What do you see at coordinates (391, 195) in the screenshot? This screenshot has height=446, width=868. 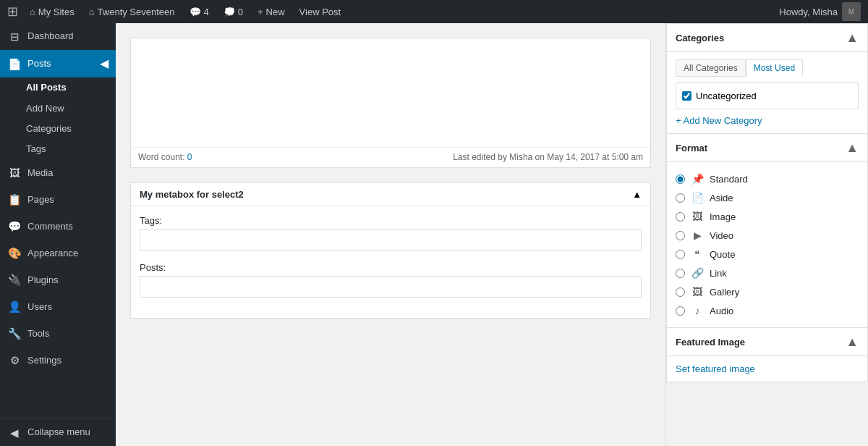 I see `metabox-header: My metabox for select2 ▲` at bounding box center [391, 195].